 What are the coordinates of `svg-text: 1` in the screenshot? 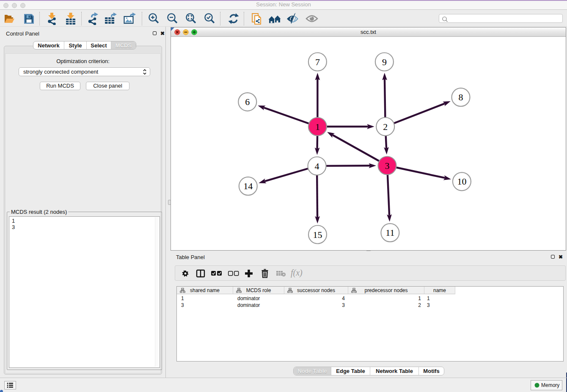 It's located at (317, 127).